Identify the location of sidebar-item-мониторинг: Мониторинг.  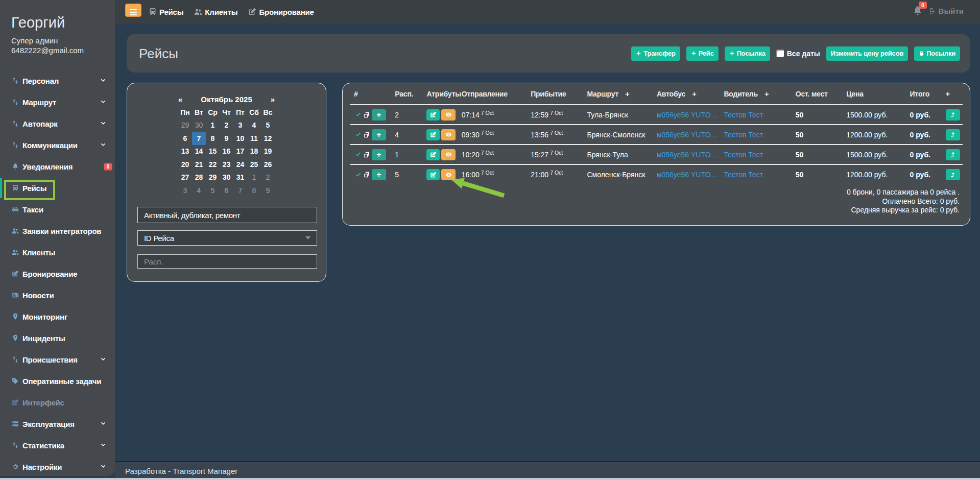
(57, 317).